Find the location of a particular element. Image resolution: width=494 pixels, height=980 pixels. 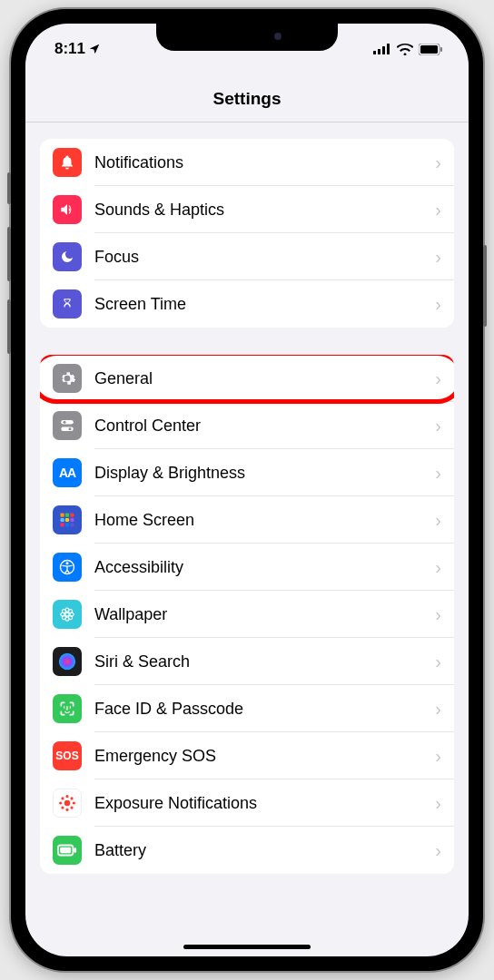

gear-icon is located at coordinates (67, 378).